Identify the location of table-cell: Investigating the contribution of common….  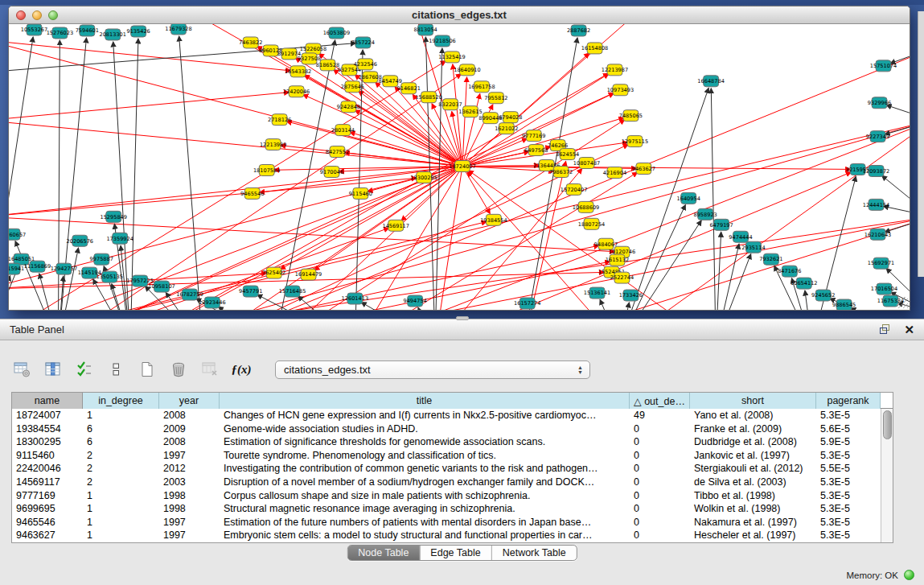
(425, 468).